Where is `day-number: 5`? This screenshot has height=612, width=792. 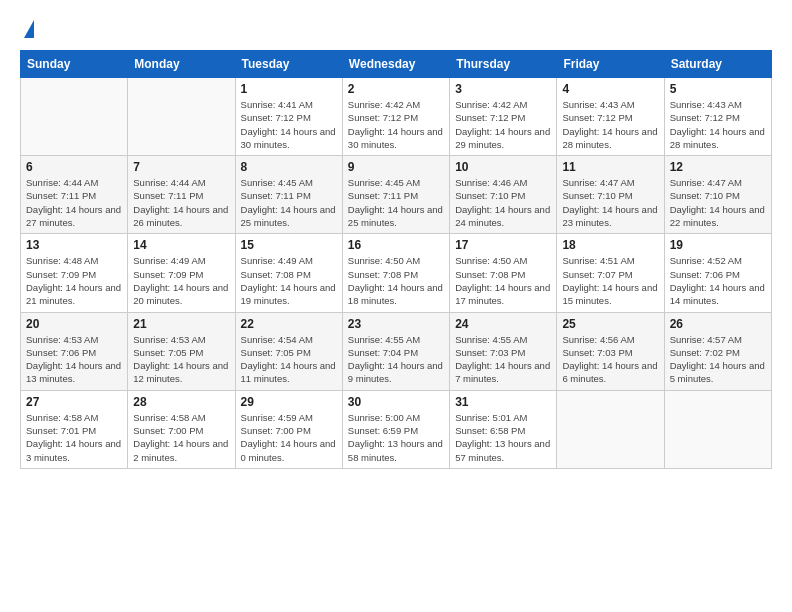
day-number: 5 is located at coordinates (718, 89).